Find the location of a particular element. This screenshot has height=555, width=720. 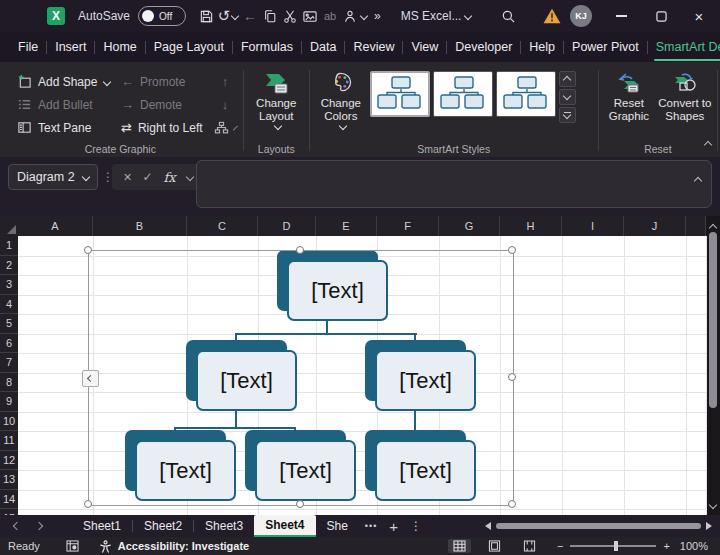

normal-view-button is located at coordinates (460, 546).